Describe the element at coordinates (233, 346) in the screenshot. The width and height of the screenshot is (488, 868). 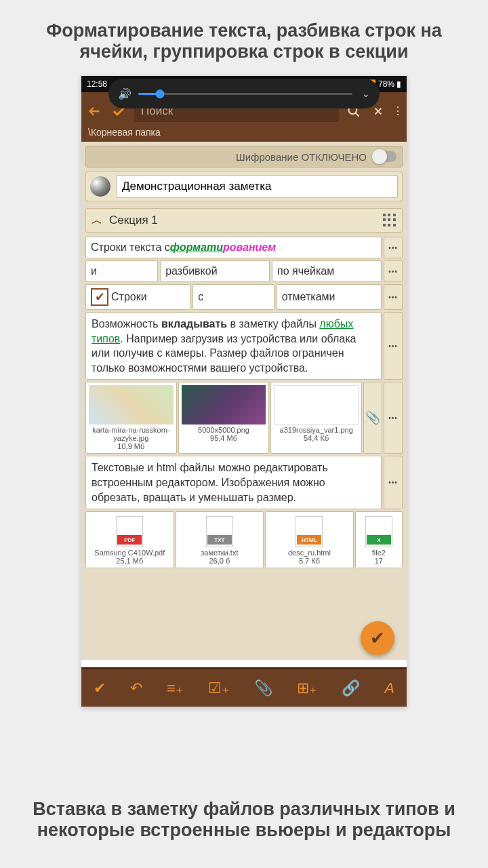
I see `text-block: Возможность вкладывать в заметку файлы л…` at that location.